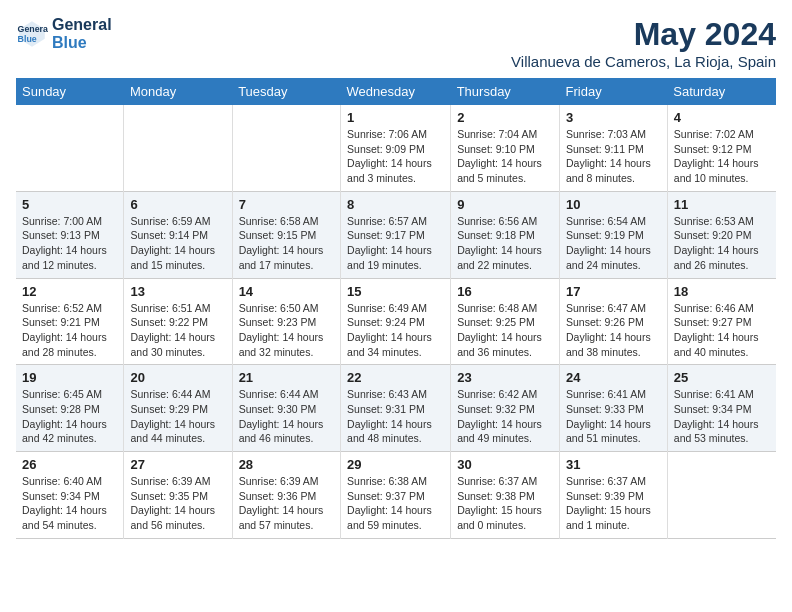  What do you see at coordinates (396, 464) in the screenshot?
I see `day-number: 29` at bounding box center [396, 464].